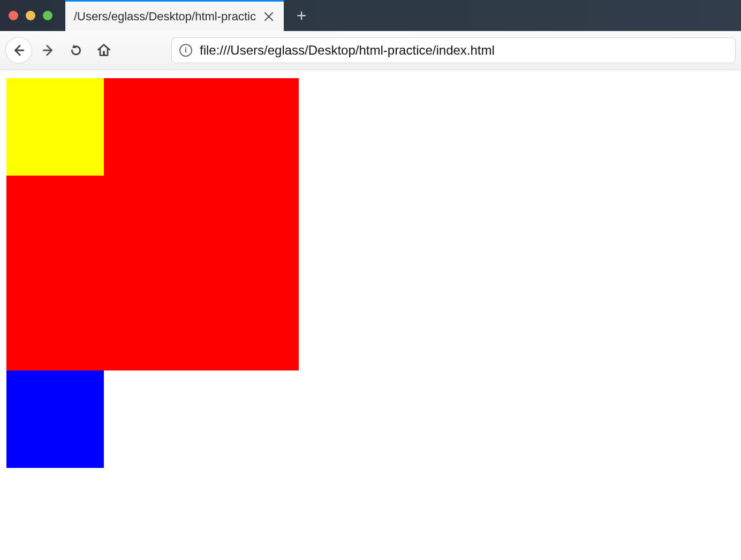  What do you see at coordinates (175, 16) in the screenshot?
I see `browser-tab-active: /Users/eglass/Desktop/html-practic` at bounding box center [175, 16].